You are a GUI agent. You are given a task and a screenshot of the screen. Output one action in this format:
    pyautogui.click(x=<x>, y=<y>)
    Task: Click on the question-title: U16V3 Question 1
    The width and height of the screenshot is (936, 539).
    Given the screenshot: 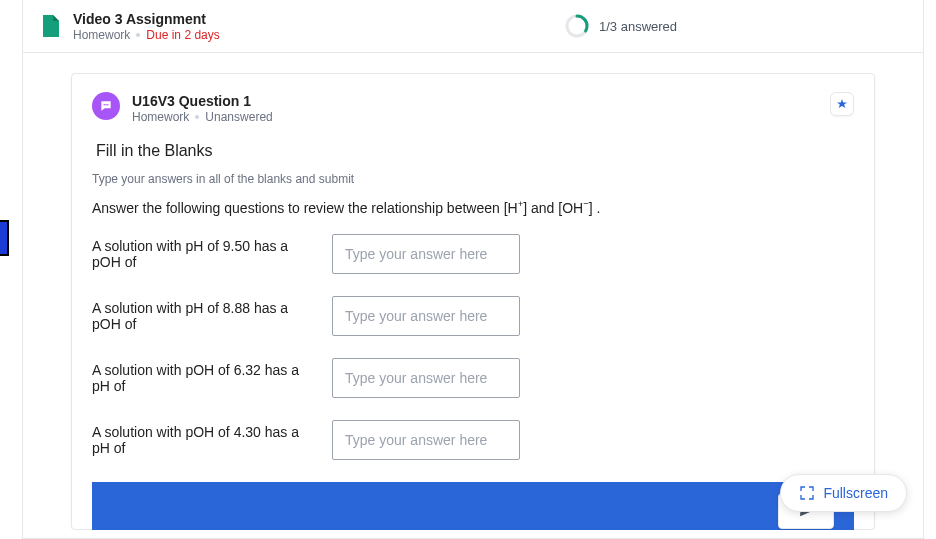 What is the action you would take?
    pyautogui.click(x=493, y=101)
    